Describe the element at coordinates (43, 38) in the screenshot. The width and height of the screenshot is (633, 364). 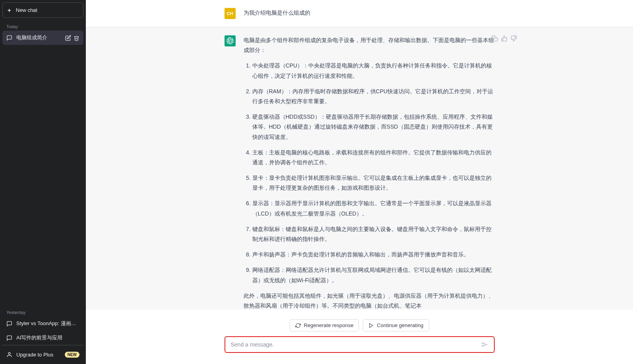
I see `sidebar-item-active: 电脑组成简介` at that location.